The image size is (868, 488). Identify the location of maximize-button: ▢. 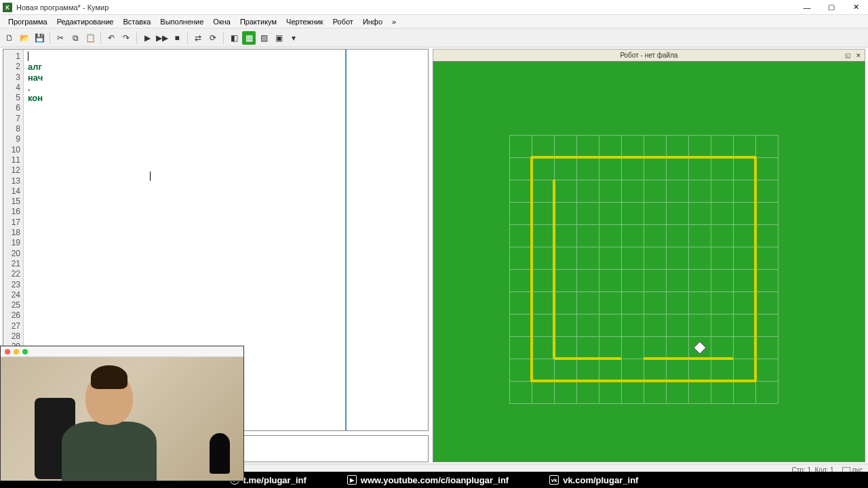
(831, 7).